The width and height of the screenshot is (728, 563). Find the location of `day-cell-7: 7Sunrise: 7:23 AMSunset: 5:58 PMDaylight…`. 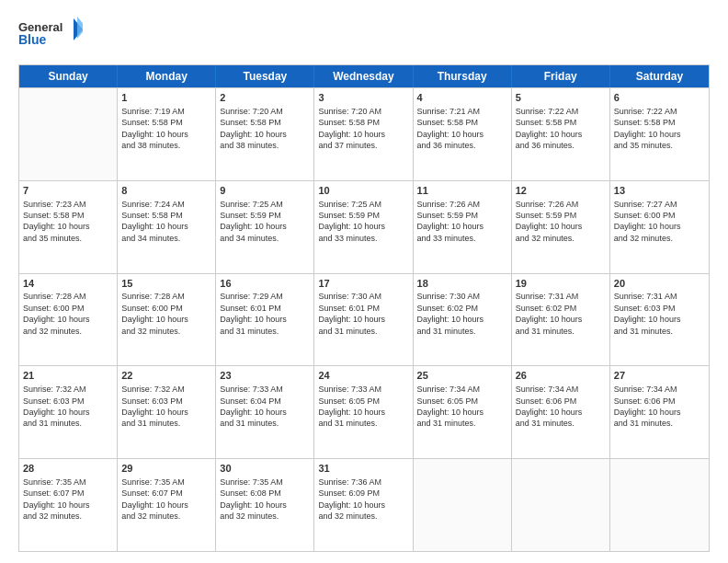

day-cell-7: 7Sunrise: 7:23 AMSunset: 5:58 PMDaylight… is located at coordinates (68, 227).